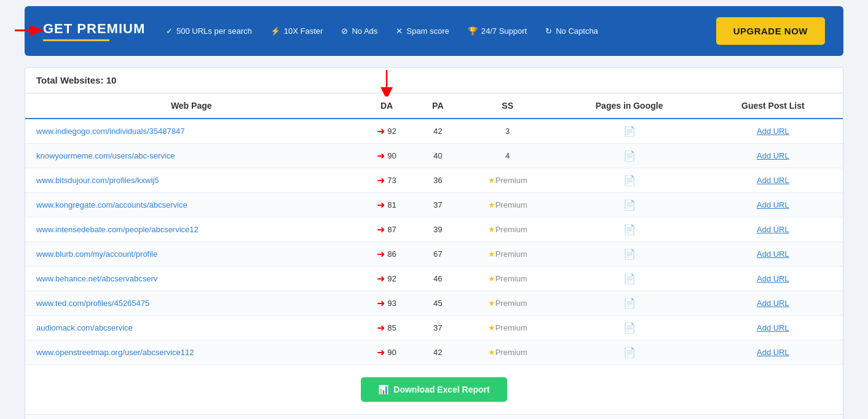 The width and height of the screenshot is (868, 419). Describe the element at coordinates (191, 254) in the screenshot. I see `cell-url: www.blurb.com/my/account/profile` at that location.